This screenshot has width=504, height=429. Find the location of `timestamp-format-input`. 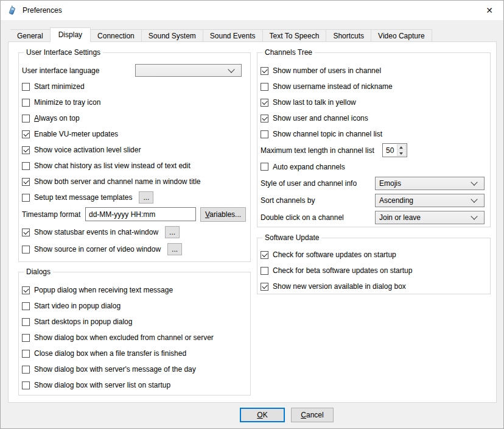

timestamp-format-input is located at coordinates (141, 214).